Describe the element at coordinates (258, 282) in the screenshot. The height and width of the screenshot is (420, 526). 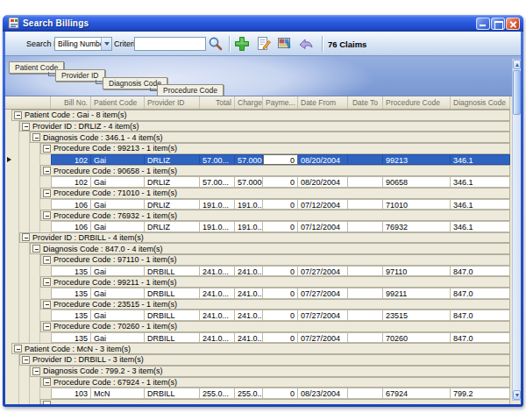
I see `group-row: Procedure Code : 99211 - 1 item(s)` at that location.